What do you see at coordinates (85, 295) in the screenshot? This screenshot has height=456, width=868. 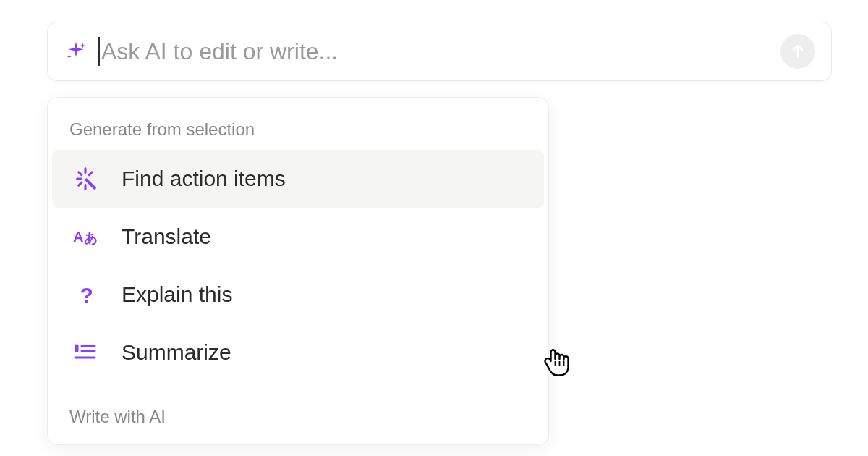 I see `question-icon: ?` at bounding box center [85, 295].